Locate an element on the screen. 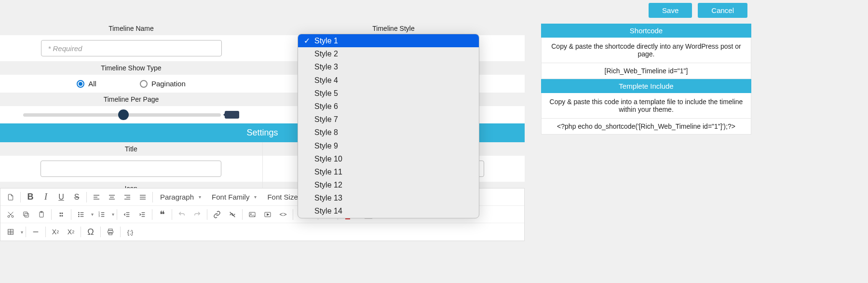  indent-icon is located at coordinates (142, 215).